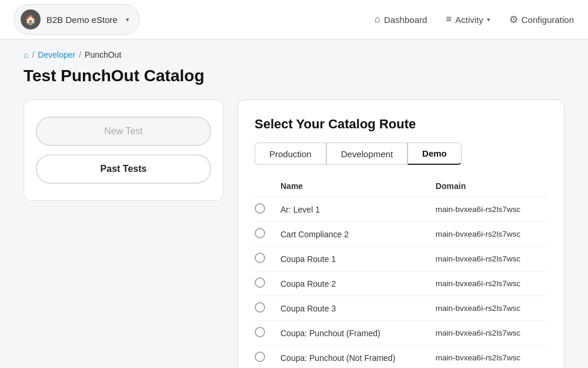 This screenshot has width=588, height=368. I want to click on nav-configuration-label: Configuration, so click(548, 20).